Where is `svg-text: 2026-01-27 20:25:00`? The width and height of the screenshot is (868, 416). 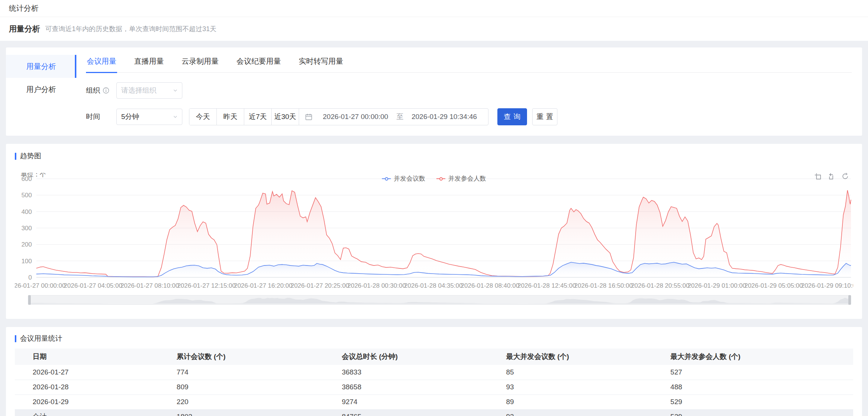
svg-text: 2026-01-27 20:25:00 is located at coordinates (320, 285).